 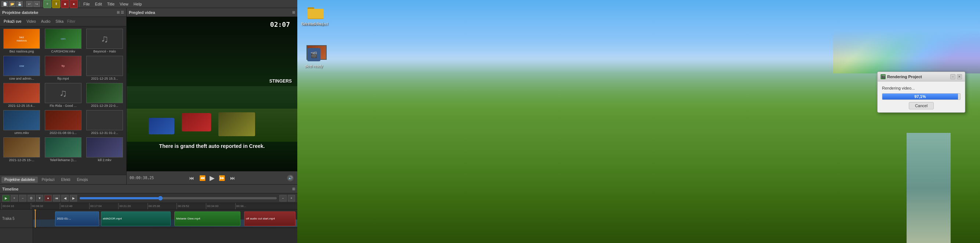 What do you see at coordinates (5, 4) in the screenshot?
I see `new-file-icon: 📄` at bounding box center [5, 4].